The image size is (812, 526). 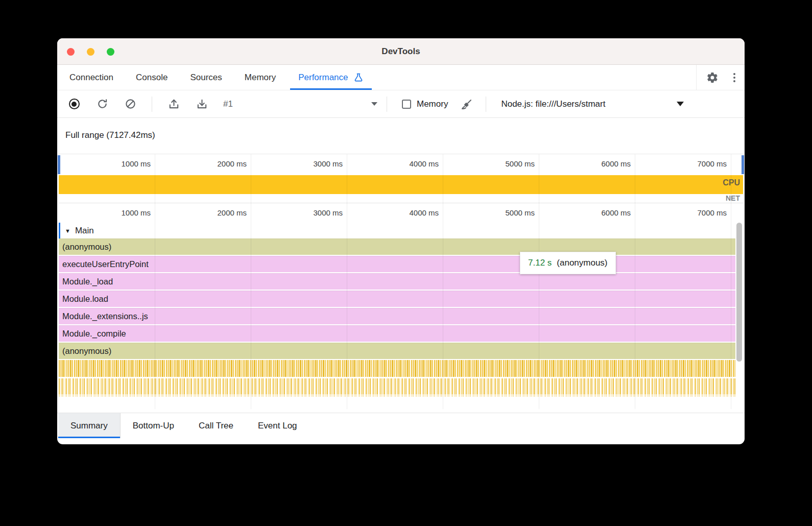 I want to click on session-select-value: #1, so click(x=228, y=104).